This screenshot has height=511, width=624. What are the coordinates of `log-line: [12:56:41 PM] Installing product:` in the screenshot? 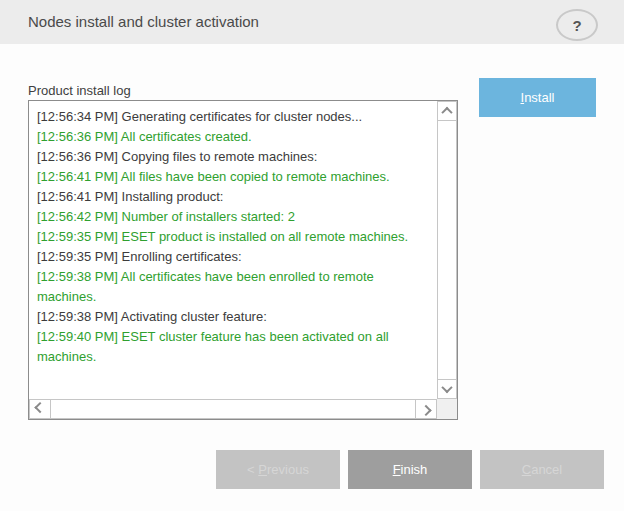 It's located at (235, 197).